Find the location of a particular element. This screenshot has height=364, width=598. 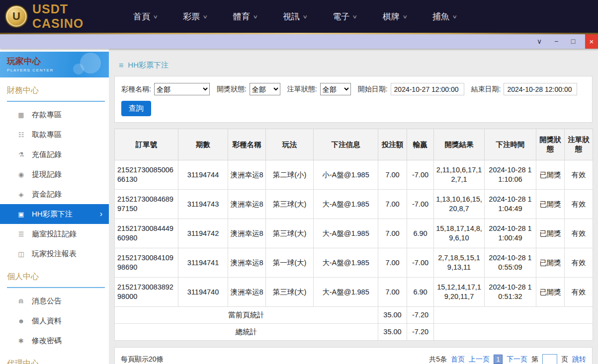

nav-item-label: 視訊 is located at coordinates (291, 17).